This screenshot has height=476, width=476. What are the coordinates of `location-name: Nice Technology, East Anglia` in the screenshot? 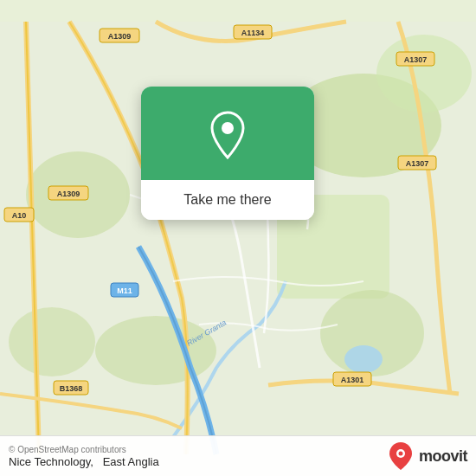 It's located at (84, 462).